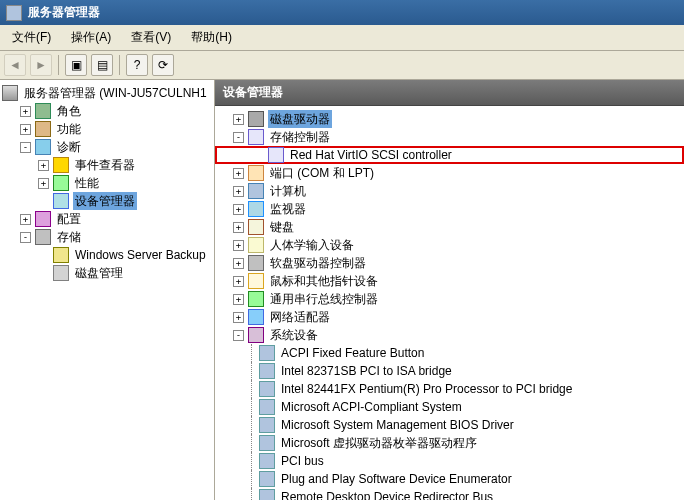 The width and height of the screenshot is (684, 500). What do you see at coordinates (450, 155) in the screenshot?
I see `device-virtio-scsi: Red Hat VirtIO SCSI controller` at bounding box center [450, 155].